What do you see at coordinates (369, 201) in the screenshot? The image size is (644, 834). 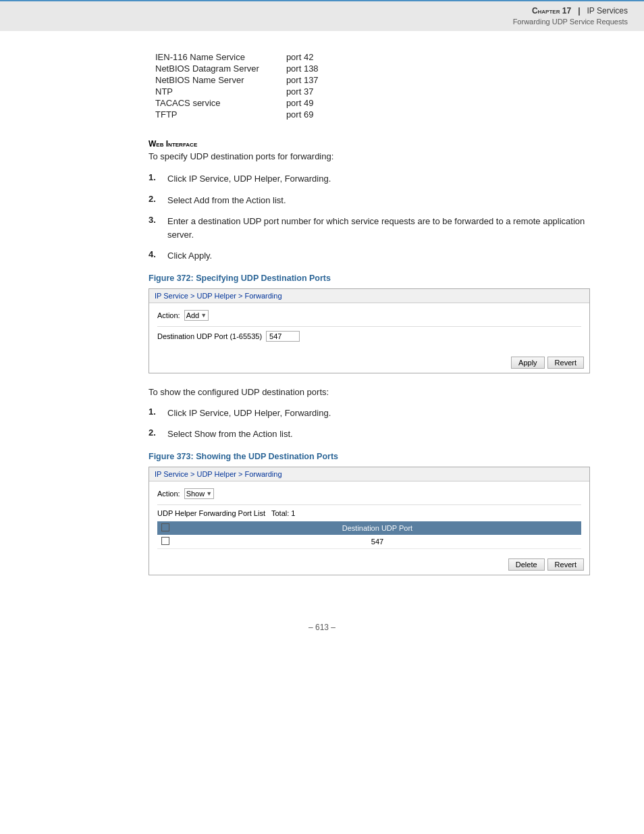 I see `step-item: 2. Select Add from the Action list.` at bounding box center [369, 201].